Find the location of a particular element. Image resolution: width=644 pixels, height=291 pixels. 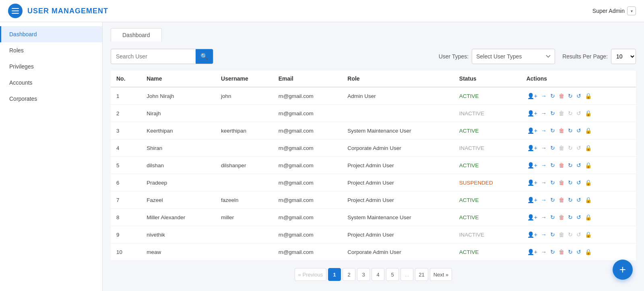

page-button-1: 1 is located at coordinates (334, 274).